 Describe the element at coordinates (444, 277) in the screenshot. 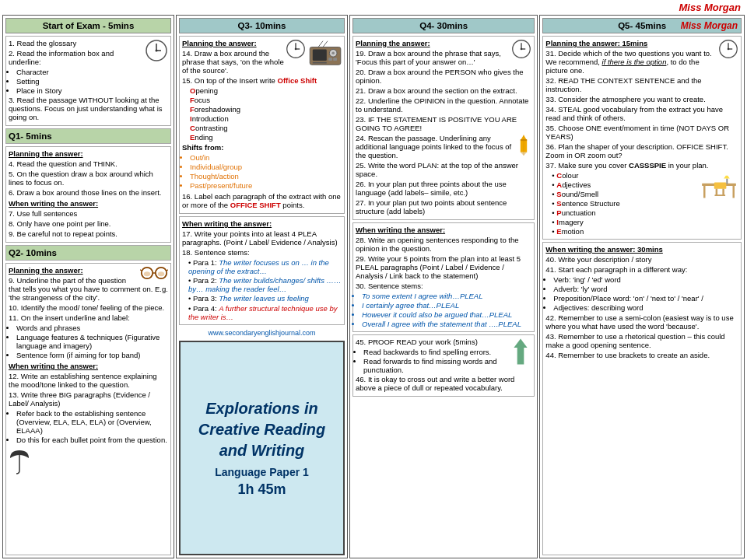

I see `q4-writing: When writing the answer: 28. Write an op…` at that location.